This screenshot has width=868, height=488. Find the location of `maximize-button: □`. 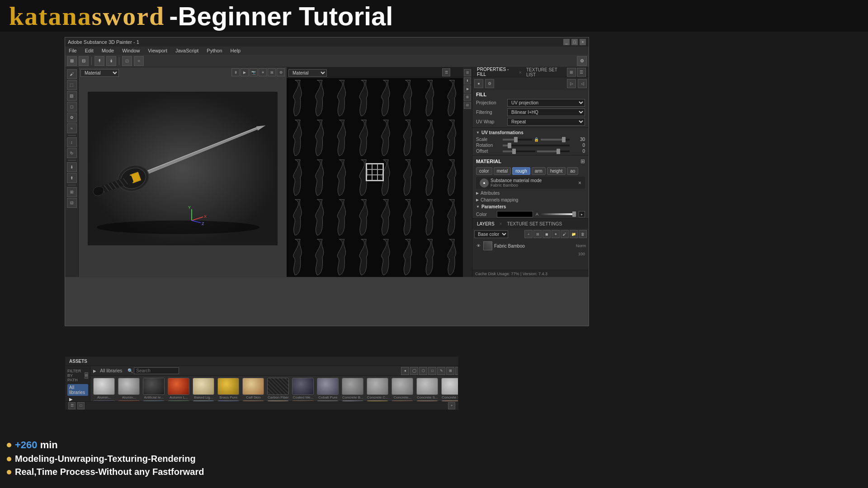

maximize-button: □ is located at coordinates (575, 42).